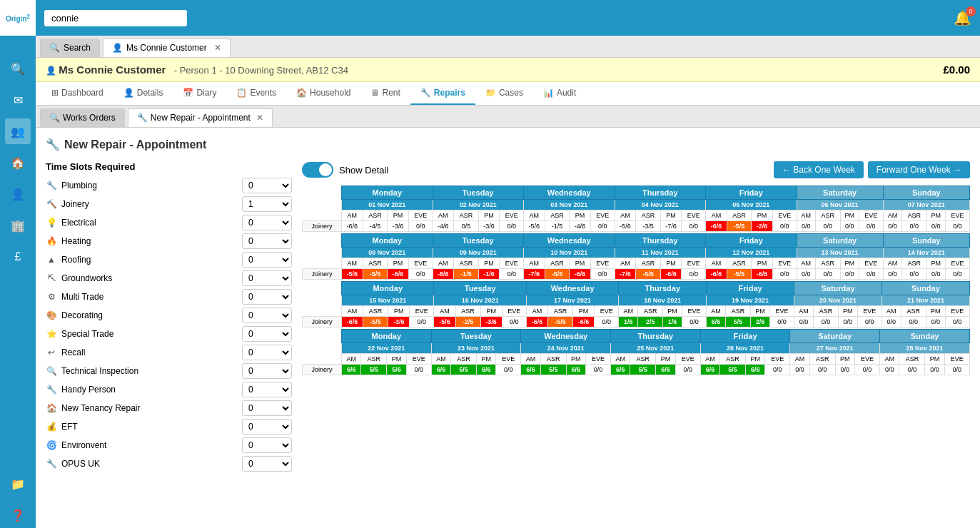  What do you see at coordinates (762, 227) in the screenshot?
I see `slot-pm: -2/6` at bounding box center [762, 227].